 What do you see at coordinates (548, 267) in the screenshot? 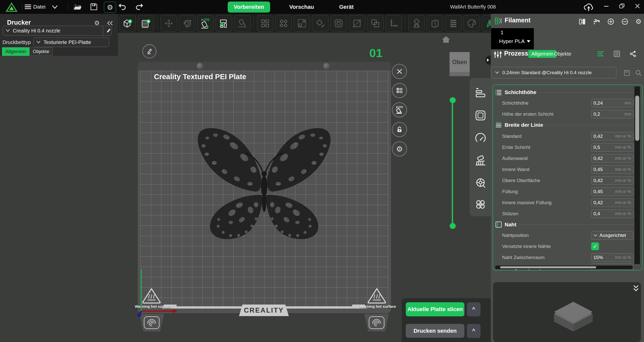
I see `params-horizontal-scroll-thumb` at bounding box center [548, 267].